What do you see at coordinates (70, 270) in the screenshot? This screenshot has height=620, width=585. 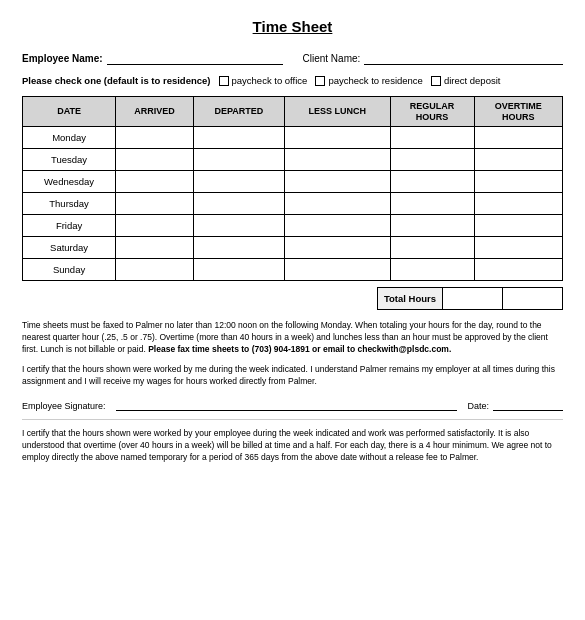 I see `day-sunday: Sunday` at bounding box center [70, 270].